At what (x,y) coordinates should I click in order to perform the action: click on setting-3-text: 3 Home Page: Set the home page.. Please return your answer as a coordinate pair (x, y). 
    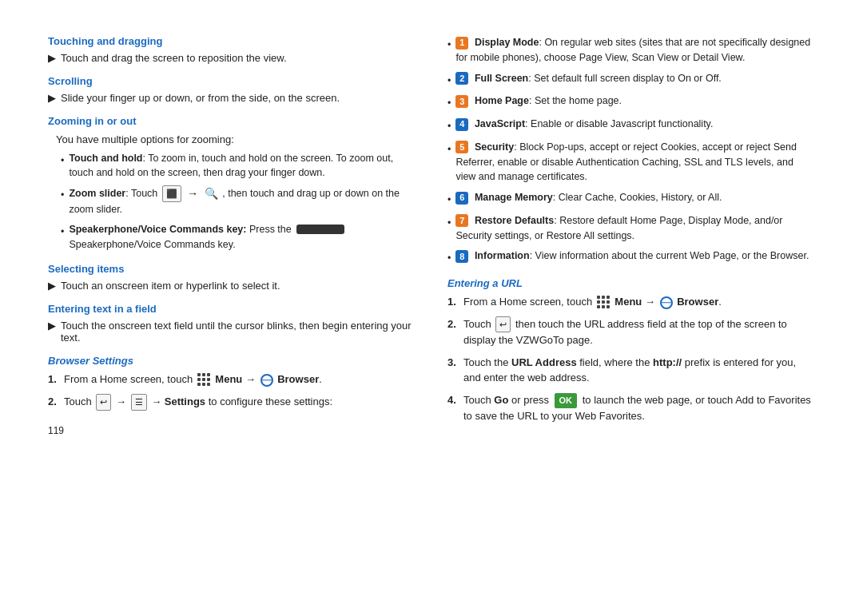
    Looking at the image, I should click on (539, 101).